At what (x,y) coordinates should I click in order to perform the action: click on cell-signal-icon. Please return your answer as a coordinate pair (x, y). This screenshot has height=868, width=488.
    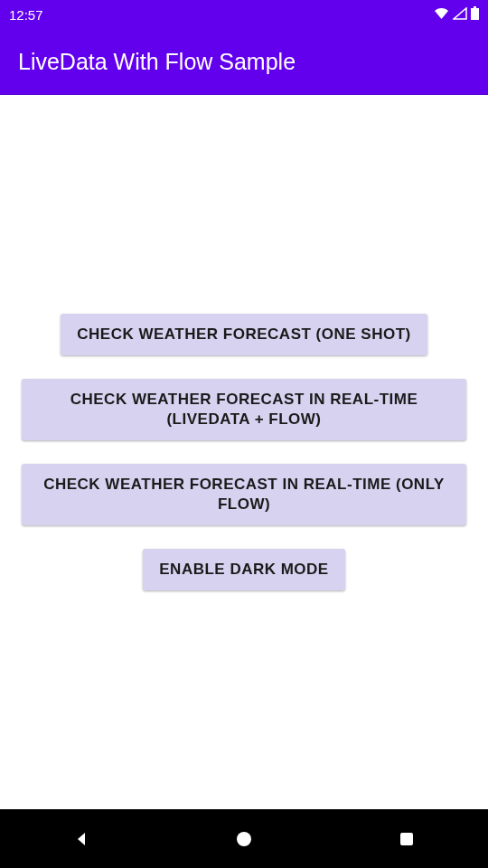
    Looking at the image, I should click on (460, 14).